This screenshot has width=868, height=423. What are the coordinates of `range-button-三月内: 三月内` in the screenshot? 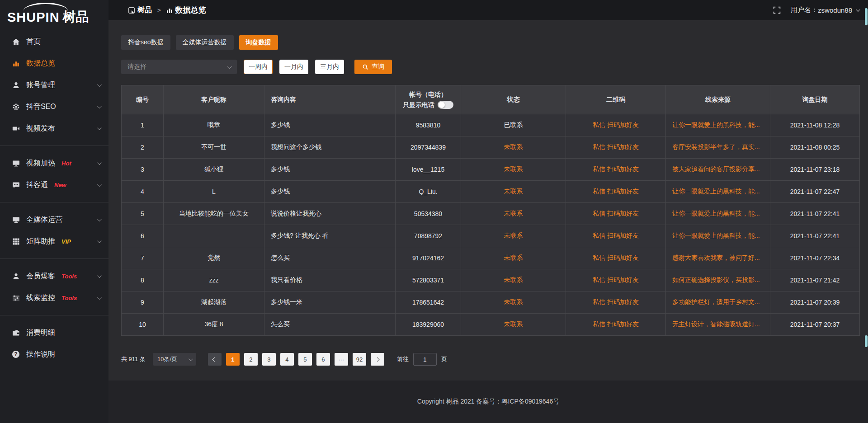 It's located at (330, 67).